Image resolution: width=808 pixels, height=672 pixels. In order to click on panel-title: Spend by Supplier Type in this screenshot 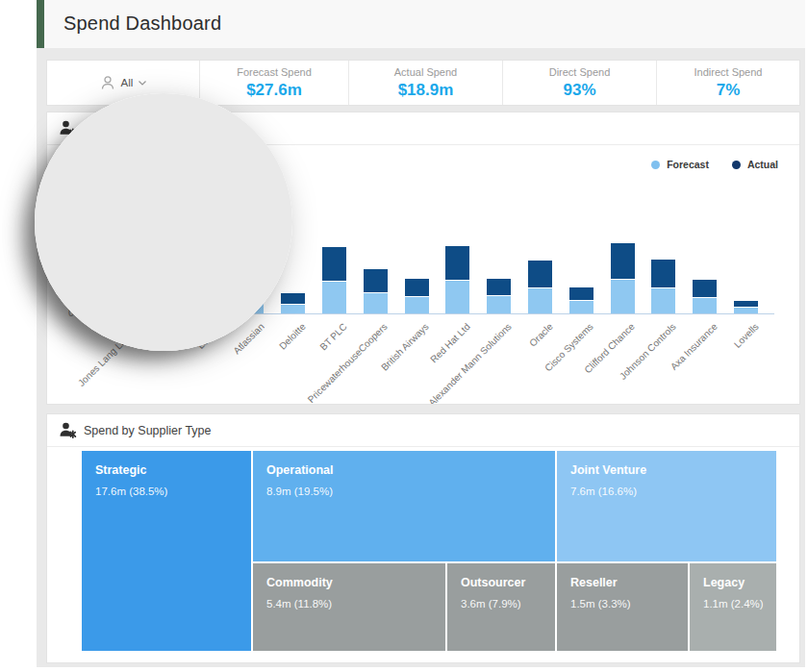, I will do `click(148, 431)`.